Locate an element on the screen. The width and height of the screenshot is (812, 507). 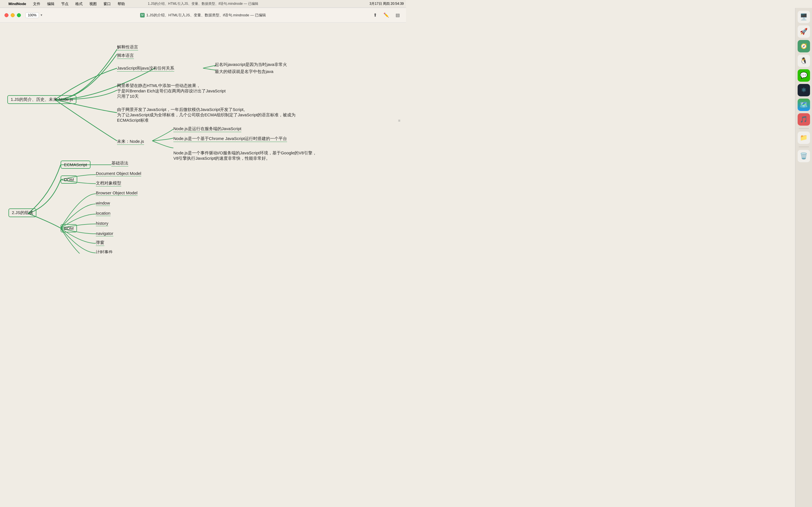
menu-help: 帮助 is located at coordinates (121, 4).